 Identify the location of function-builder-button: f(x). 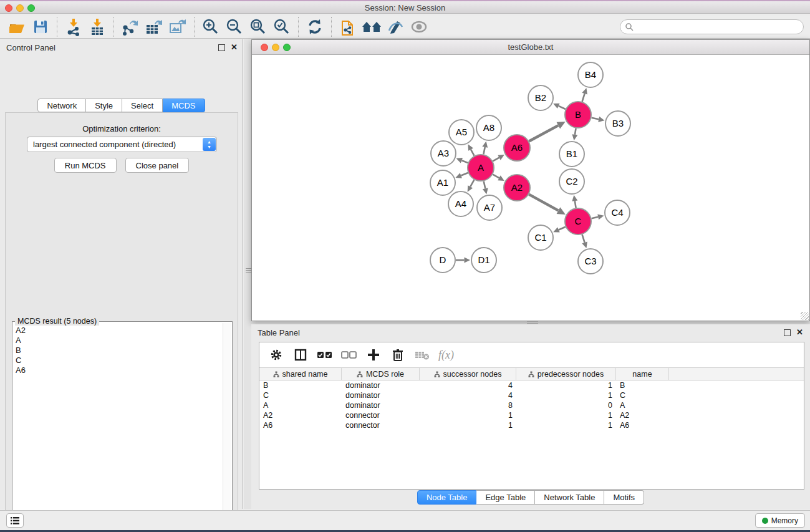
(446, 355).